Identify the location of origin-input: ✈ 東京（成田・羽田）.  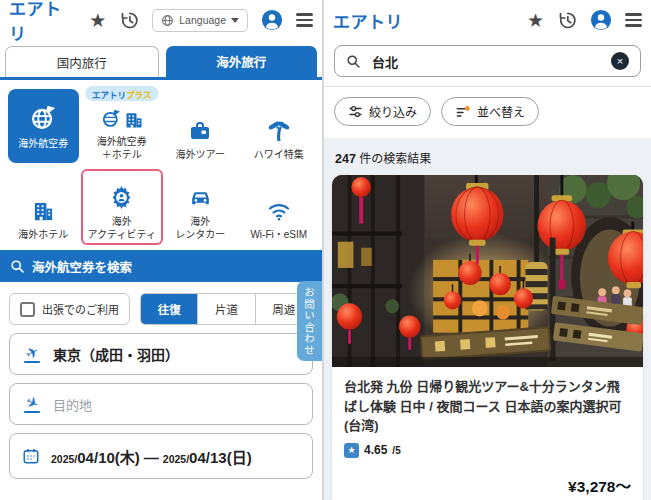
(161, 354).